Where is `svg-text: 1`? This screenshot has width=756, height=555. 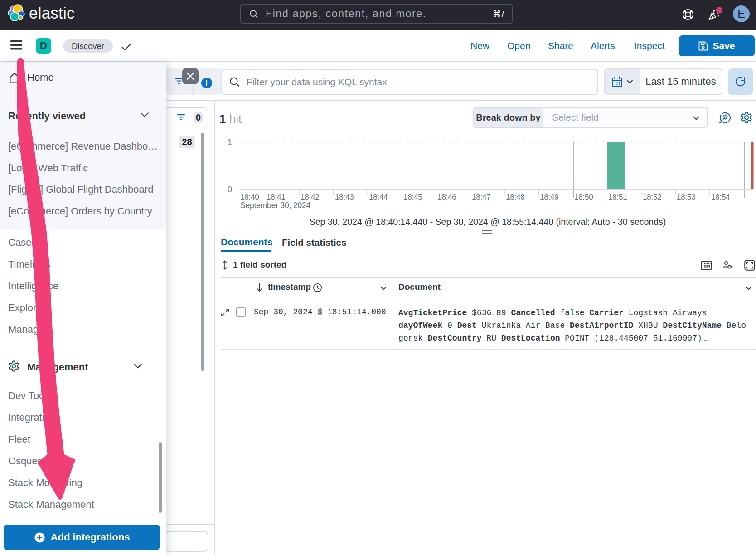
svg-text: 1 is located at coordinates (230, 142).